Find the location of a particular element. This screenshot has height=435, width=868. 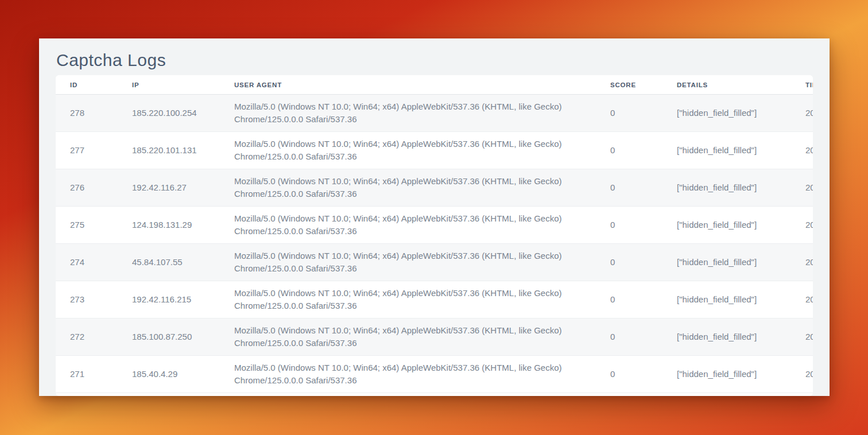

cell-ip: 45.84.107.55 is located at coordinates (176, 263).